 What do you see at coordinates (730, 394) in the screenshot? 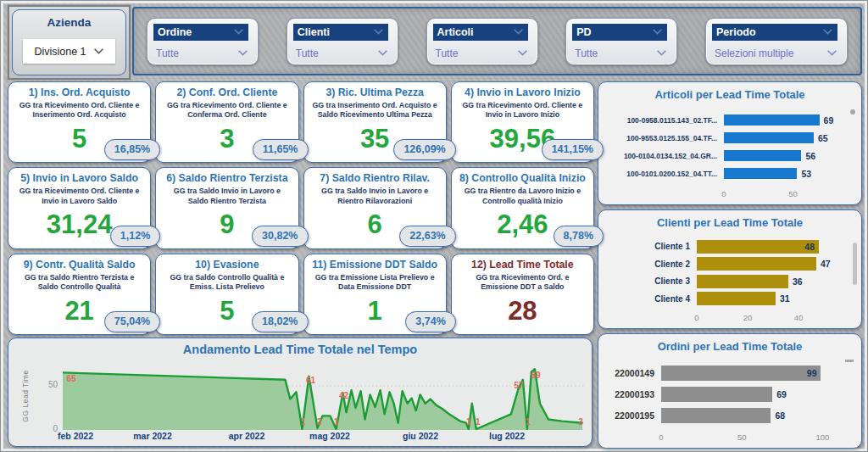
I see `bar-row: 2200019369` at bounding box center [730, 394].